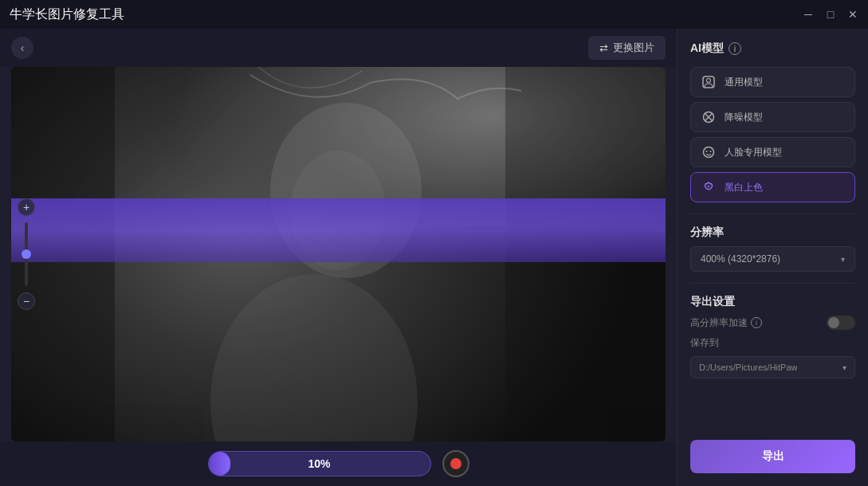  What do you see at coordinates (604, 48) in the screenshot?
I see `switch-icon: ⇄` at bounding box center [604, 48].